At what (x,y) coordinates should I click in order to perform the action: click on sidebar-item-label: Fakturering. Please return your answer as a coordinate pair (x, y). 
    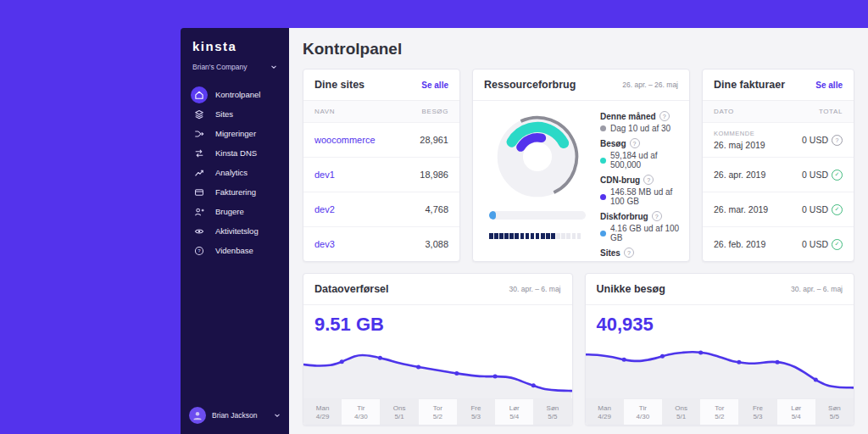
    Looking at the image, I should click on (236, 192).